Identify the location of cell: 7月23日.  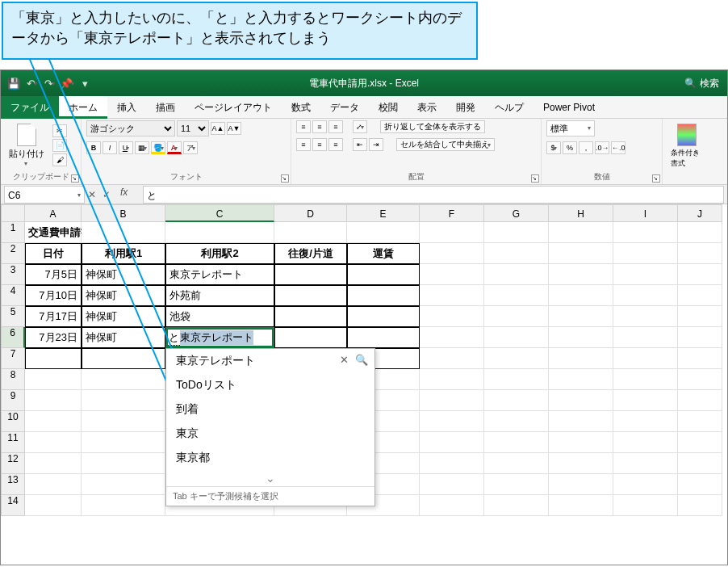
(53, 338).